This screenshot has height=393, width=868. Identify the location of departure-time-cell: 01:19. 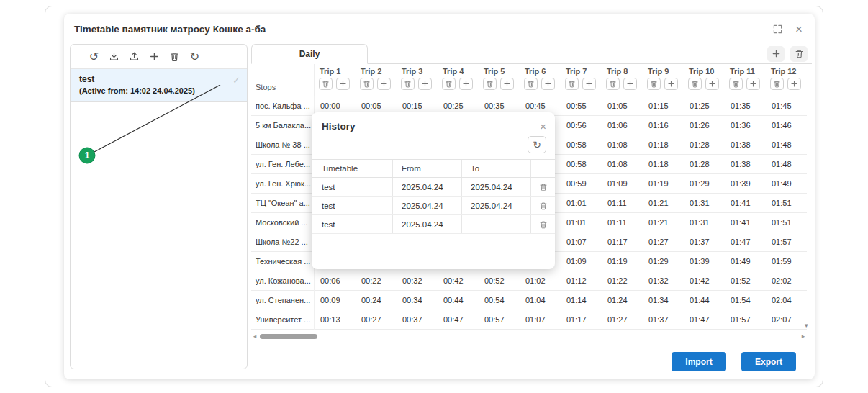
(622, 261).